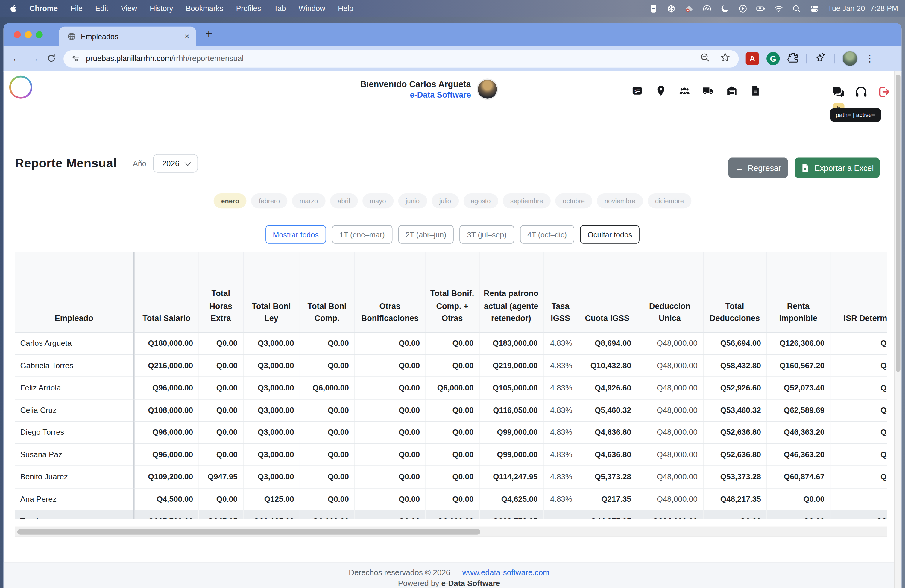 This screenshot has width=905, height=588. What do you see at coordinates (752, 59) in the screenshot?
I see `acrobat-extension-icon: A` at bounding box center [752, 59].